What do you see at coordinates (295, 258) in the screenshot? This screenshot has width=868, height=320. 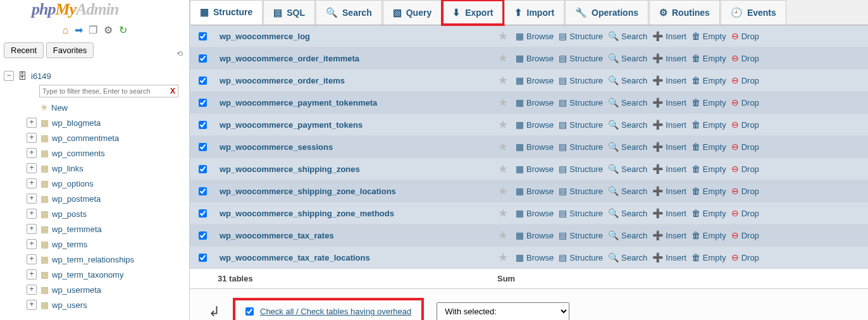 I see `table-name-link: wp_woocommerce_tax_rate_locations` at bounding box center [295, 258].